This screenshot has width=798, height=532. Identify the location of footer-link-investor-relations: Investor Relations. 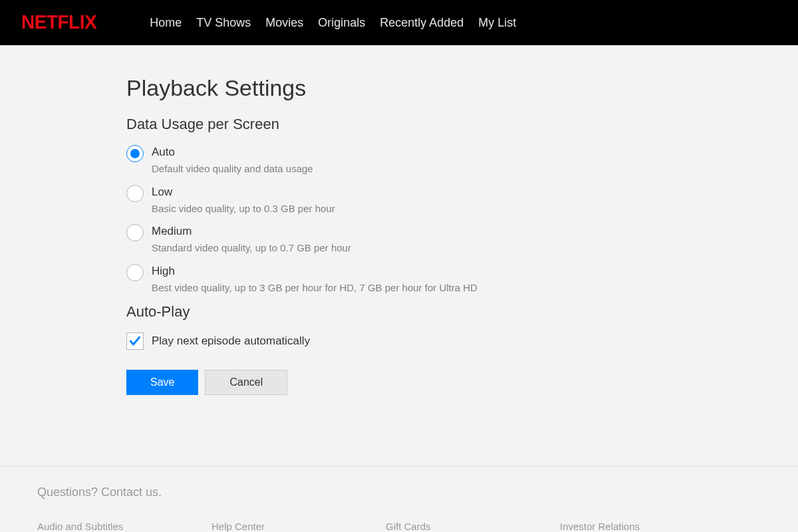
(647, 527).